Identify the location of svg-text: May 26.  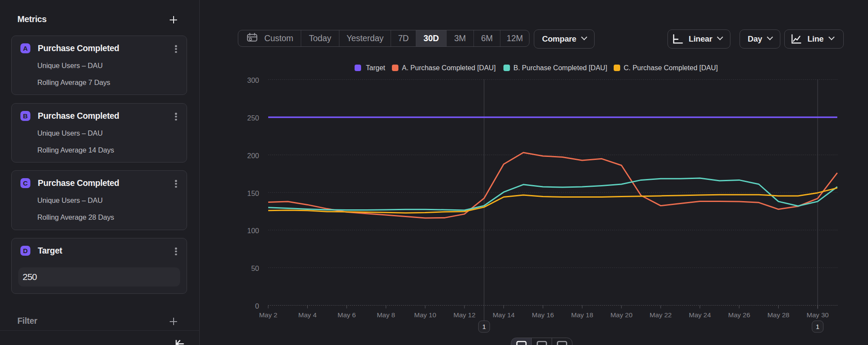
(740, 315).